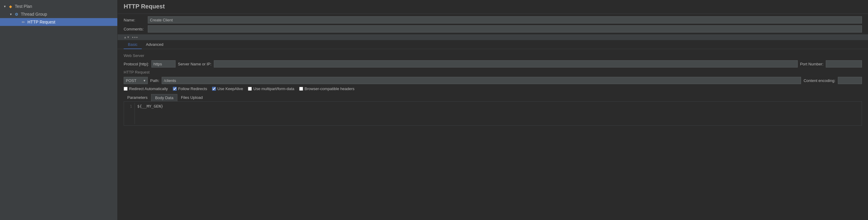 Image resolution: width=868 pixels, height=220 pixels. Describe the element at coordinates (59, 14) in the screenshot. I see `sidebar-item-thread-group: ▼ ⚙ Thread Group` at that location.